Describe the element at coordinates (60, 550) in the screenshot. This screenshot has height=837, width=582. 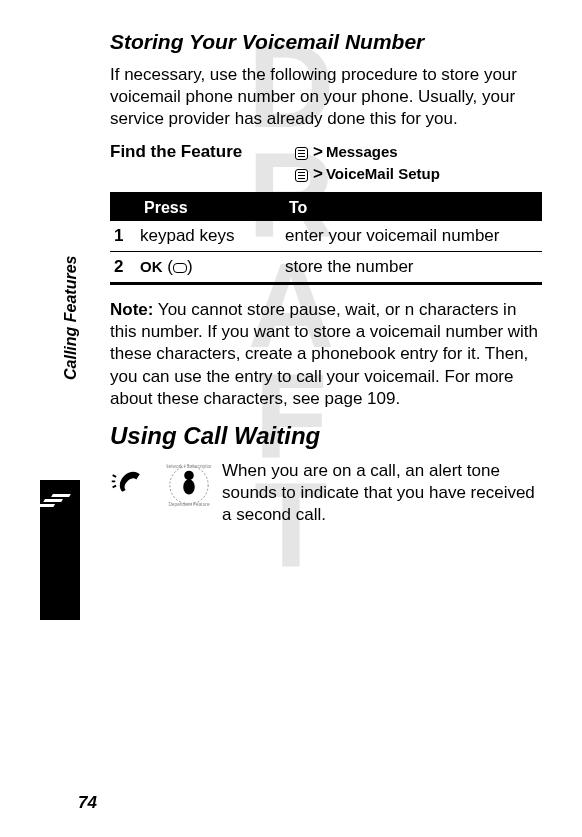
I see `sidebar-tab-indicator` at that location.